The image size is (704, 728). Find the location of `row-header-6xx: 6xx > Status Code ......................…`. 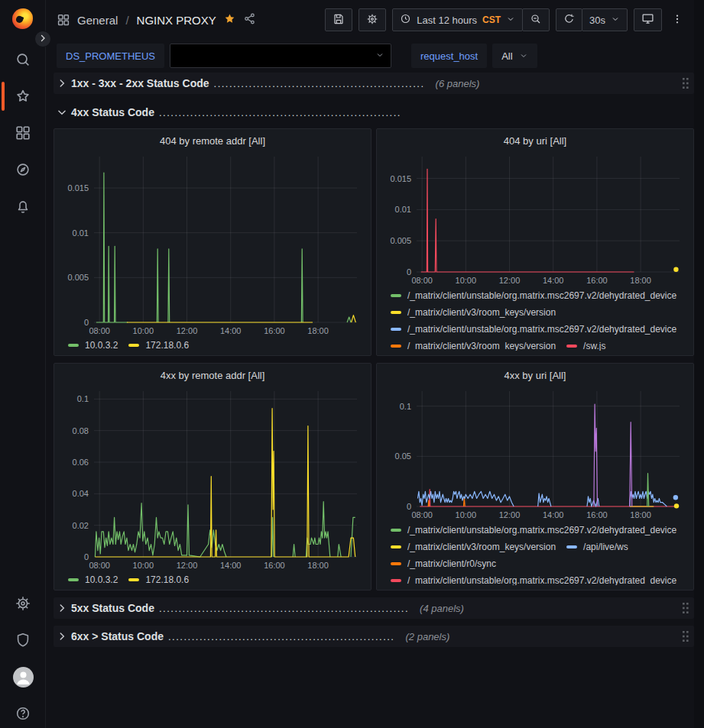

row-header-6xx: 6xx > Status Code ......................… is located at coordinates (374, 636).